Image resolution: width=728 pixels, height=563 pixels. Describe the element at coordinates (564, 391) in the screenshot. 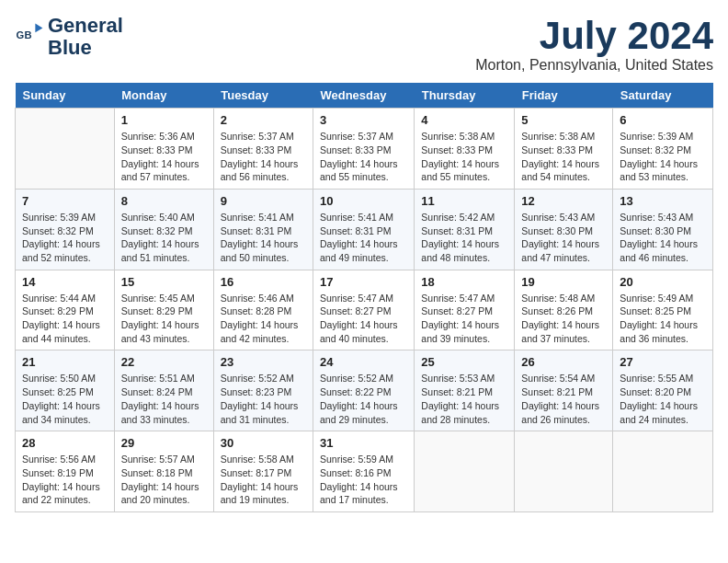

I see `calendar-cell: 26Sunrise: 5:54 AMSunset: 8:21 PMDayligh…` at that location.